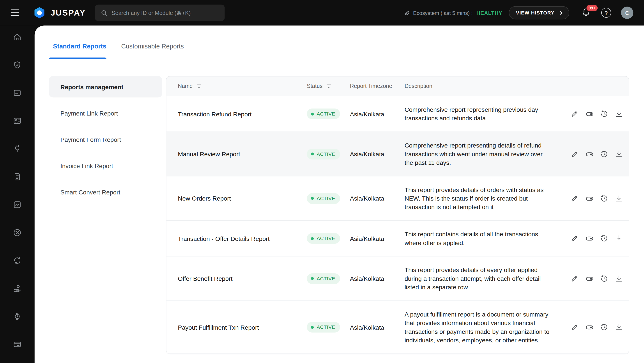 This screenshot has width=644, height=363. I want to click on notifications-button: 99+, so click(586, 13).